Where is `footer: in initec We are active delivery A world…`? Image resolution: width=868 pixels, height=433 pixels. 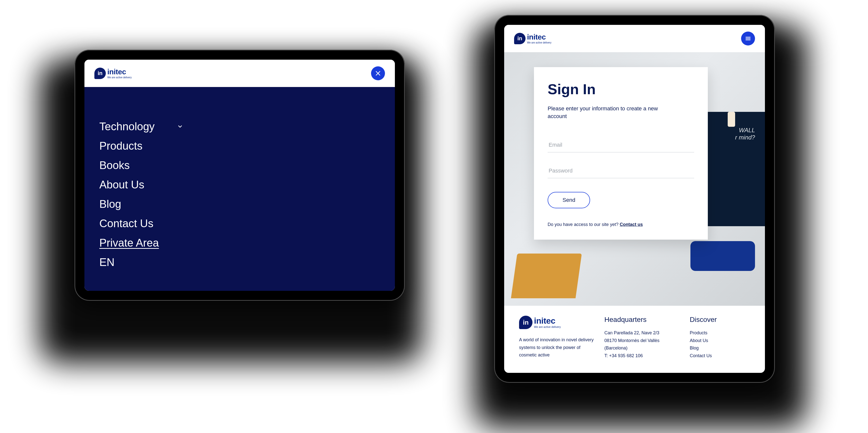 footer: in initec We are active delivery A world… is located at coordinates (634, 333).